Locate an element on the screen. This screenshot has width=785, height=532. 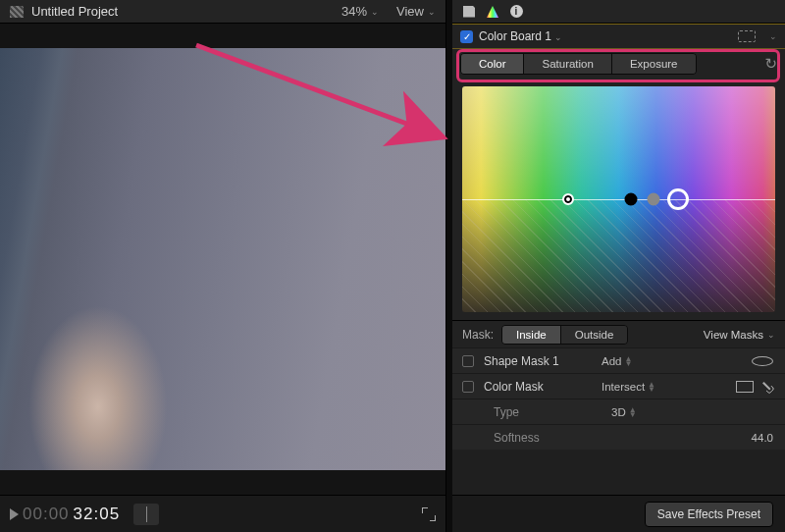
color-board-tabs: Color Saturation Exposure ↺ is located at coordinates (618, 64).